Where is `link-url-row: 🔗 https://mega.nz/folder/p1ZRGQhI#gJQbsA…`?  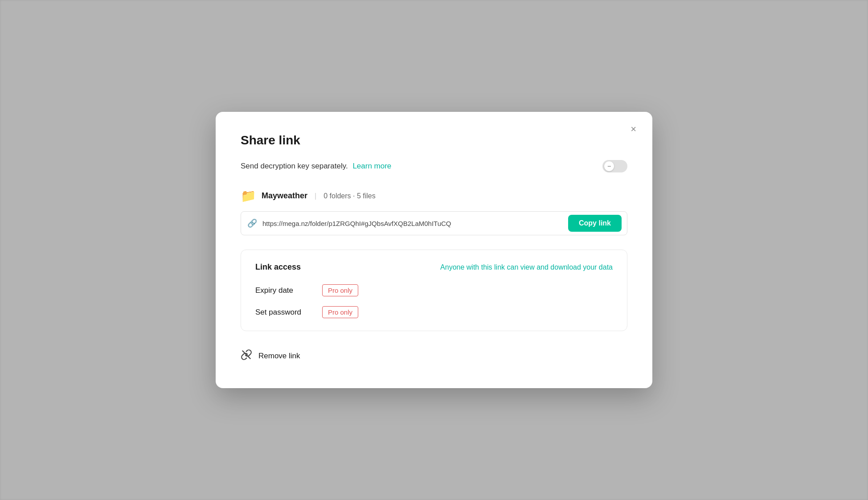 link-url-row: 🔗 https://mega.nz/folder/p1ZRGQhI#gJQbsA… is located at coordinates (434, 223).